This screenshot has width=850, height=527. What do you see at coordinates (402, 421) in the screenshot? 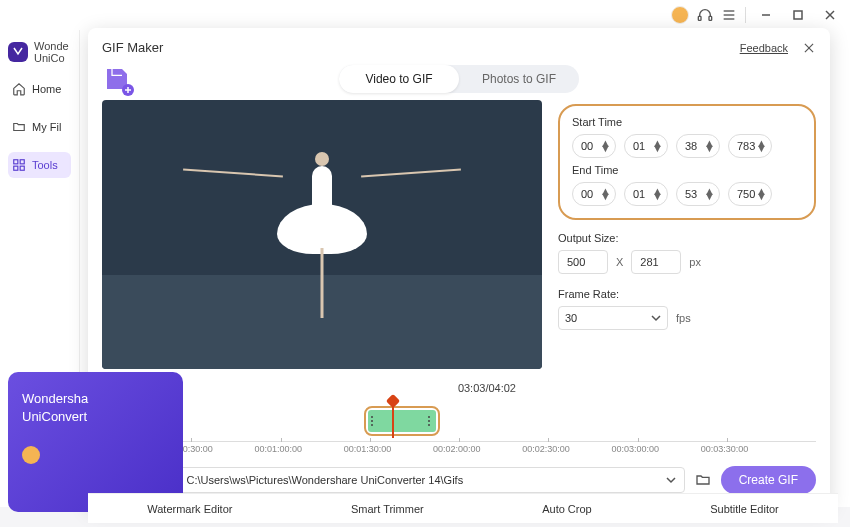
I see `selection-range` at bounding box center [402, 421].